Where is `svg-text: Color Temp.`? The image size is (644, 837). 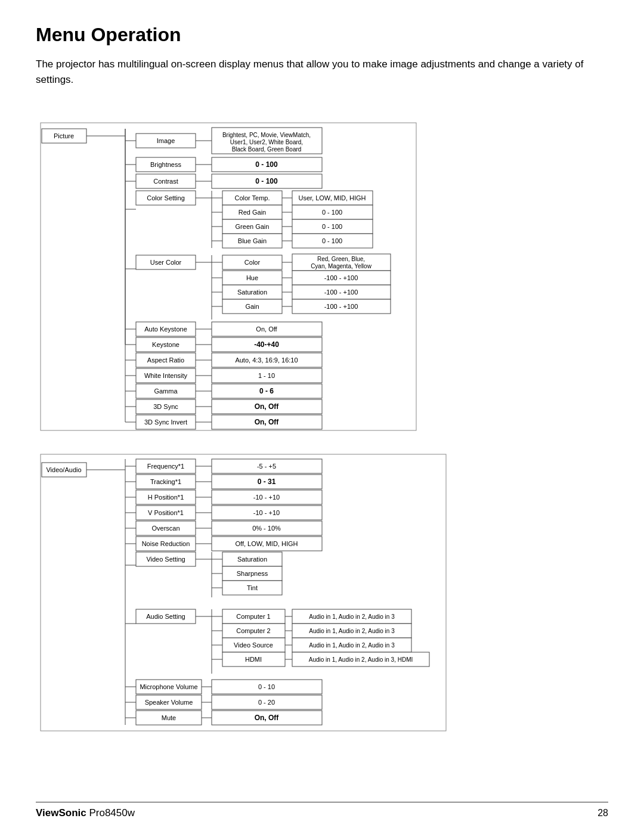
svg-text: Color Temp. is located at coordinates (252, 198).